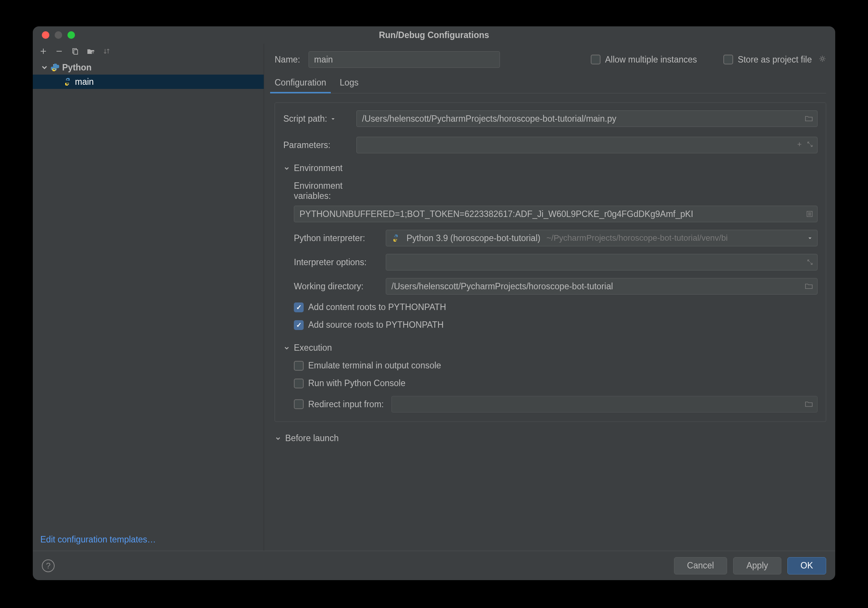  I want to click on environment-section-header: Environment, so click(550, 168).